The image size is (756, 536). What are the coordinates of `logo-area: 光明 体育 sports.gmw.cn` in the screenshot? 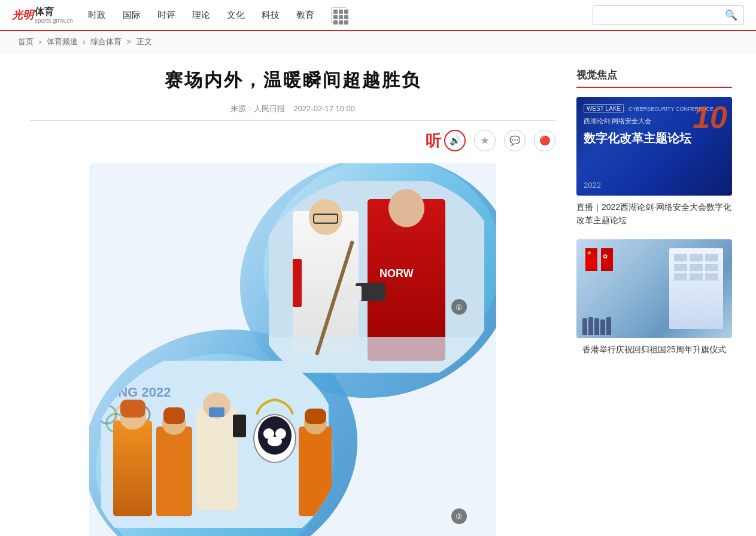 It's located at (42, 15).